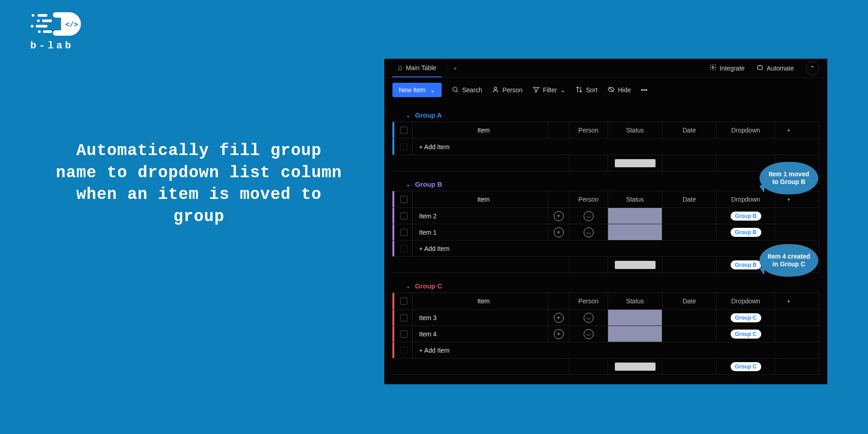 This screenshot has width=868, height=434. Describe the element at coordinates (417, 90) in the screenshot. I see `new-item-button: New Item` at that location.